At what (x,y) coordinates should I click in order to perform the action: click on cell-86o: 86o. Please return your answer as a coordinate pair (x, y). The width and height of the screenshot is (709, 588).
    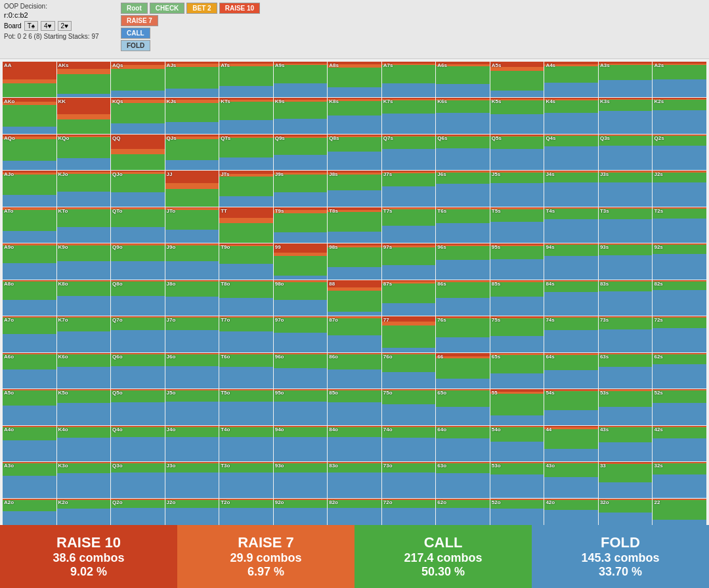
    Looking at the image, I should click on (354, 371).